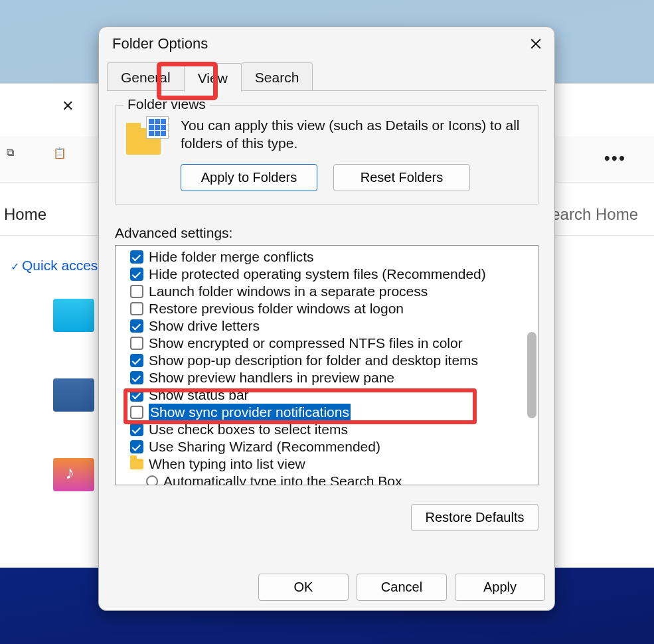 The width and height of the screenshot is (654, 644). I want to click on setting-item: Restore previous folder windows at logon, so click(333, 309).